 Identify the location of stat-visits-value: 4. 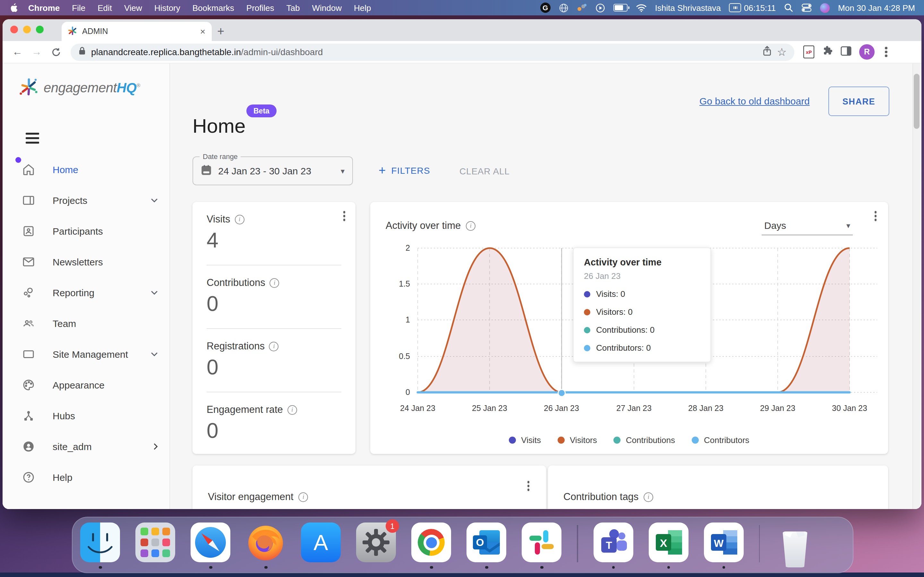
(274, 240).